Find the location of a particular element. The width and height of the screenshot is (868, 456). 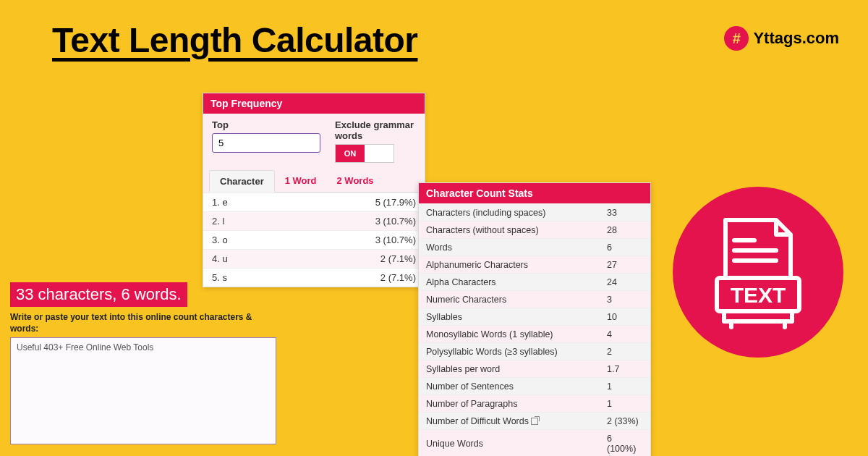

text-file-icon: TEXT is located at coordinates (758, 272).